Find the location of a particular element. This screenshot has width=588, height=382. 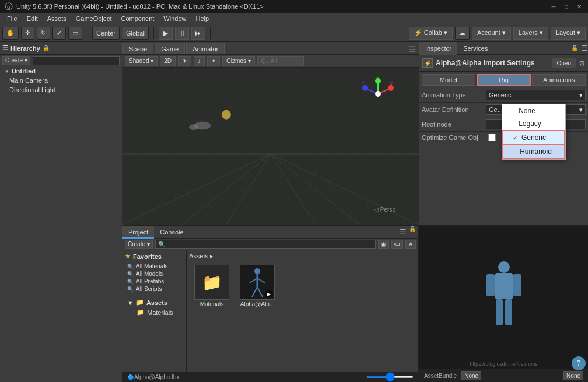

tab-animator: Animator is located at coordinates (205, 48).